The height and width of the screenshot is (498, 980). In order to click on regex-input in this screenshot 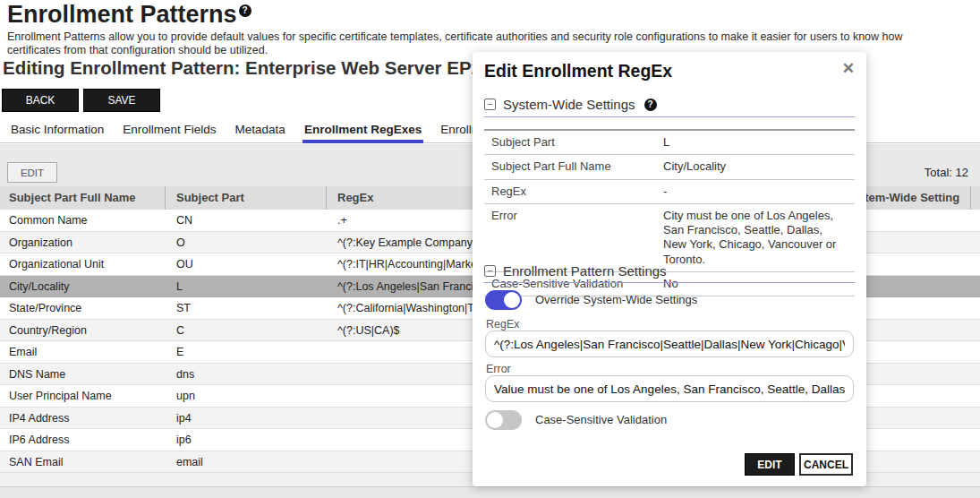, I will do `click(669, 344)`.